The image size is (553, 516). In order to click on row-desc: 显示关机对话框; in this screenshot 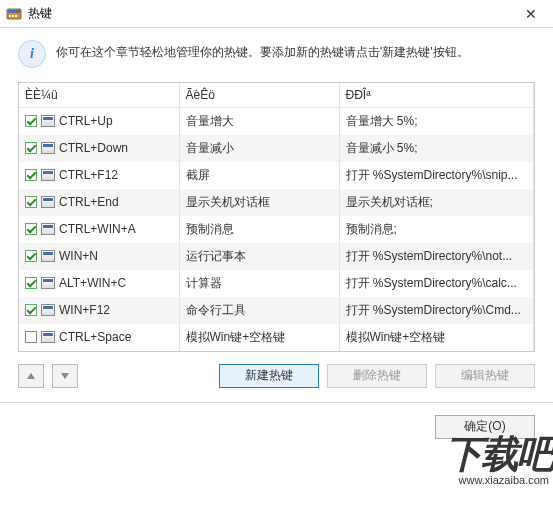, I will do `click(436, 202)`.